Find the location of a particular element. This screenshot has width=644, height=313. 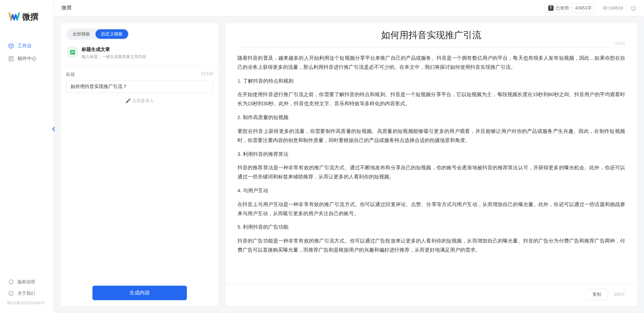

nav-label: 工作台 is located at coordinates (25, 46).